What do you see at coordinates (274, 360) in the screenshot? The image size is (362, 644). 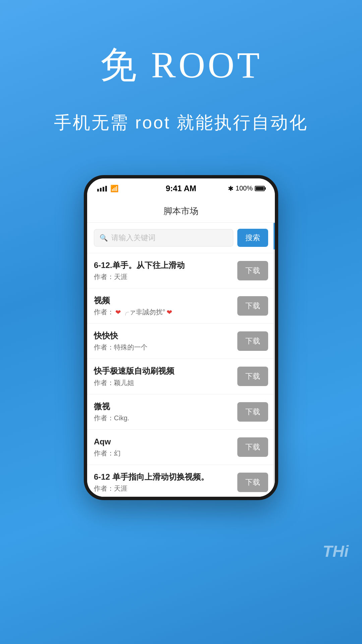 I see `scrollbar` at bounding box center [274, 360].